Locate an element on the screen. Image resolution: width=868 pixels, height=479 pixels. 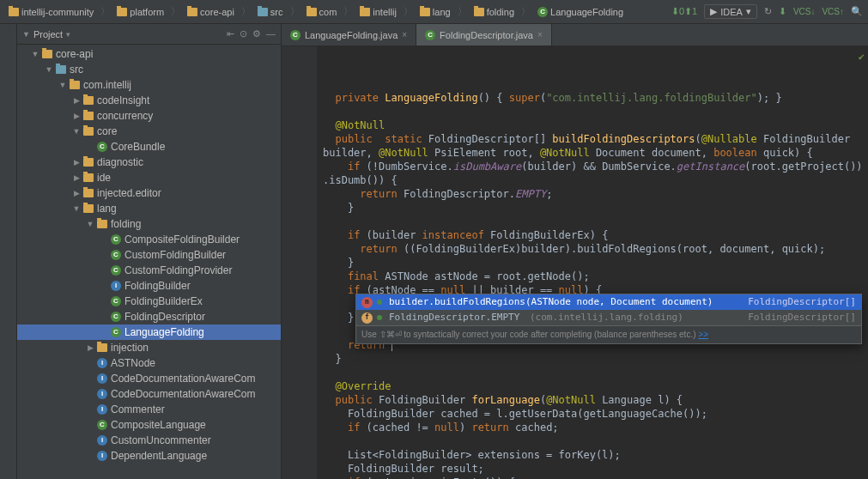
breadcrumb-item: CLanguageFolding is located at coordinates (580, 12).